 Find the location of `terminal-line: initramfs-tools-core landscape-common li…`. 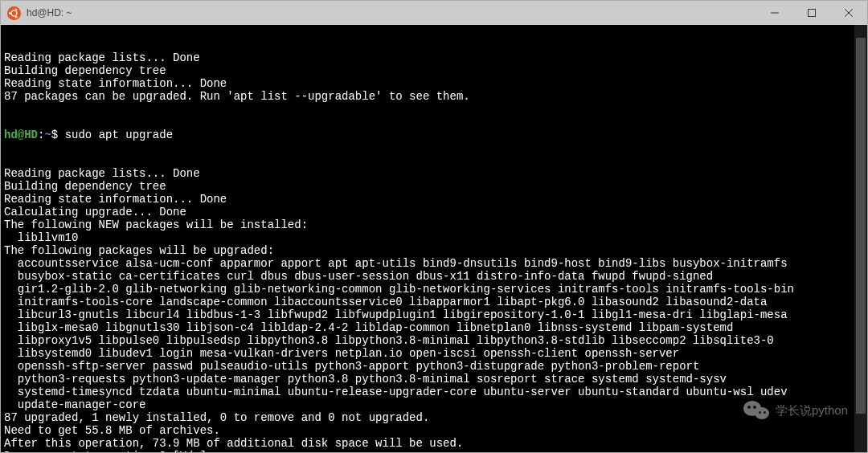

terminal-line: initramfs-tools-core landscape-common li… is located at coordinates (435, 302).